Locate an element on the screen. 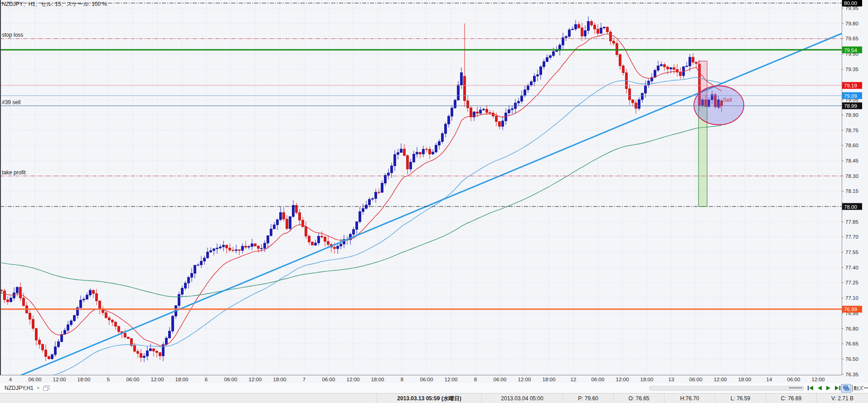  autozoom-button: 動ズーム is located at coordinates (860, 389).